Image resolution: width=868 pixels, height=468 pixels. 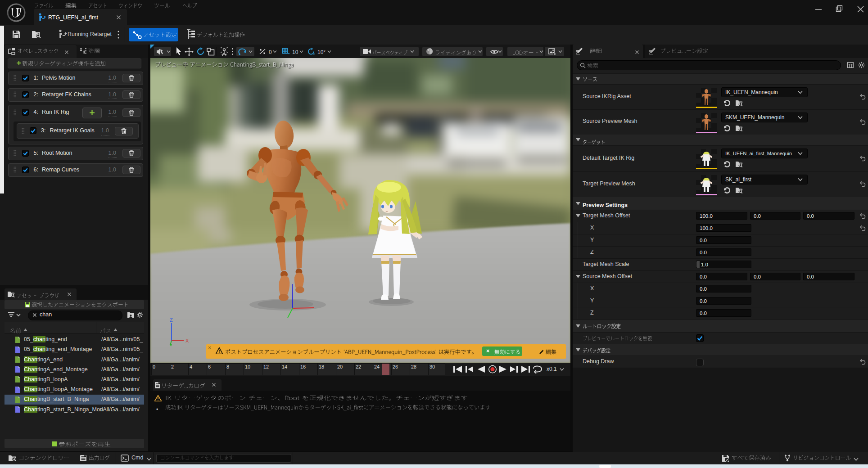 I want to click on svg-text: Z, so click(x=171, y=320).